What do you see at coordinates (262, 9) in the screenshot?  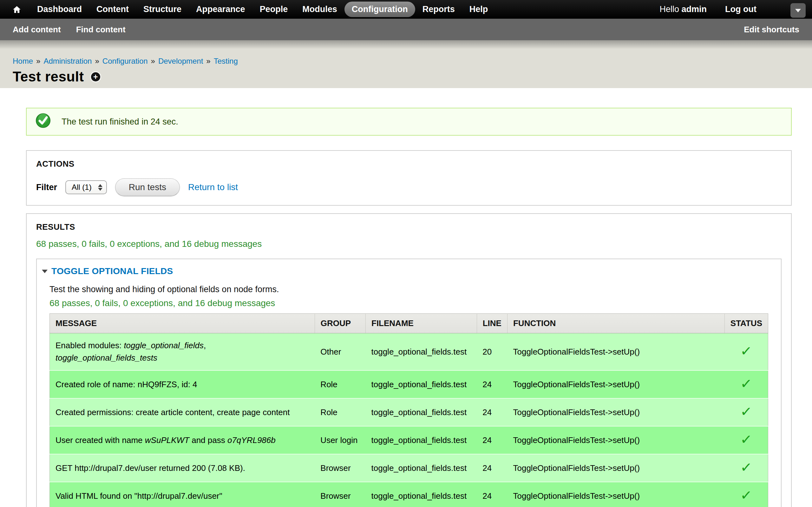 I see `toolbar-menu: DashboardContentStructureAppearancePeopl…` at bounding box center [262, 9].